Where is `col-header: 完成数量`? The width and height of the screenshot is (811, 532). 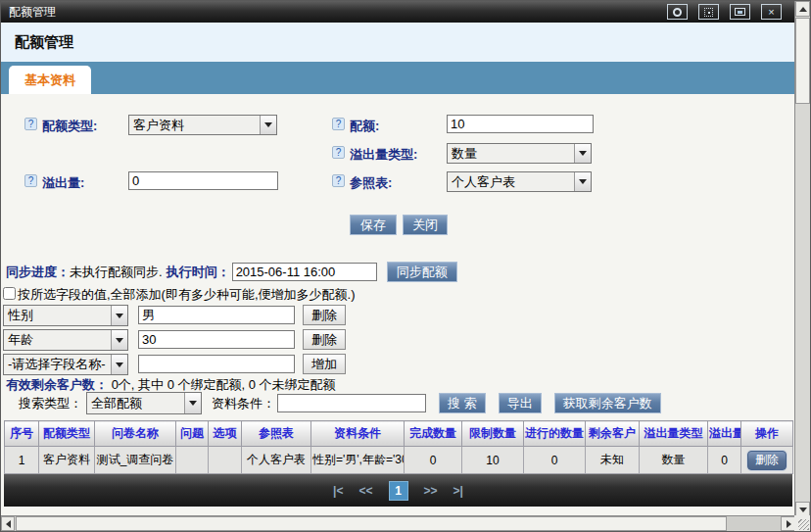
col-header: 完成数量 is located at coordinates (433, 434).